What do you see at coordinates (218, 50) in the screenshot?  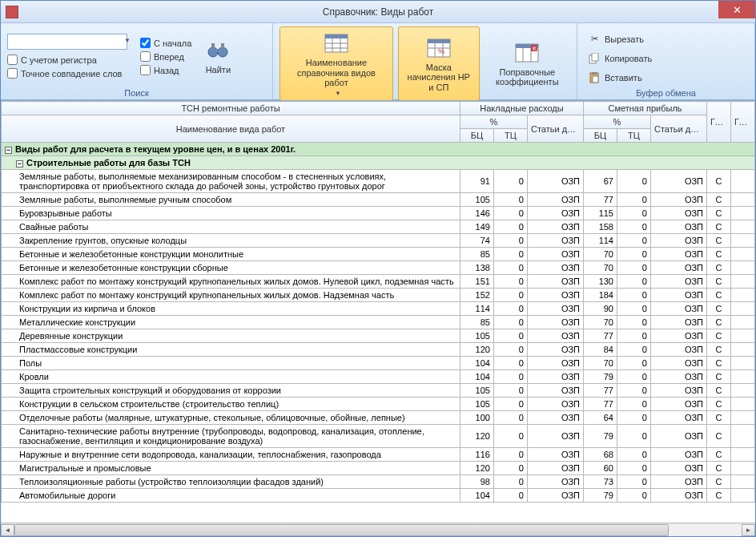 I see `binoculars-icon` at bounding box center [218, 50].